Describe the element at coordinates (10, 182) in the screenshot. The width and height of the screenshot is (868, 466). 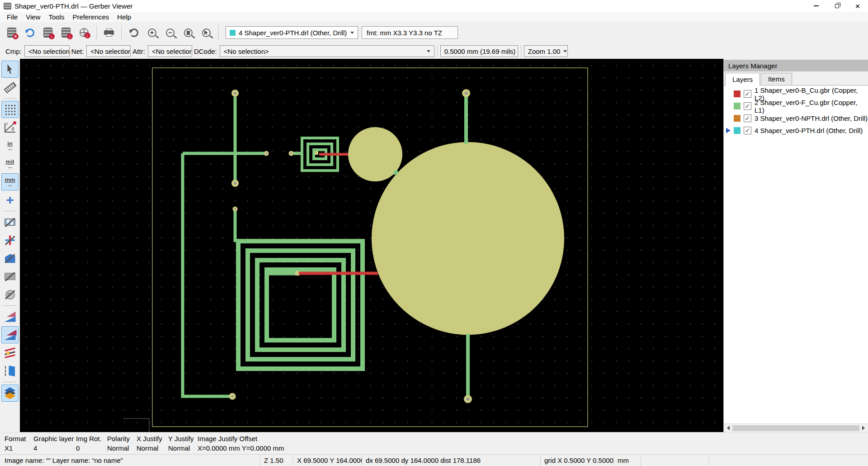
I see `units-mm-button: mm↔` at that location.